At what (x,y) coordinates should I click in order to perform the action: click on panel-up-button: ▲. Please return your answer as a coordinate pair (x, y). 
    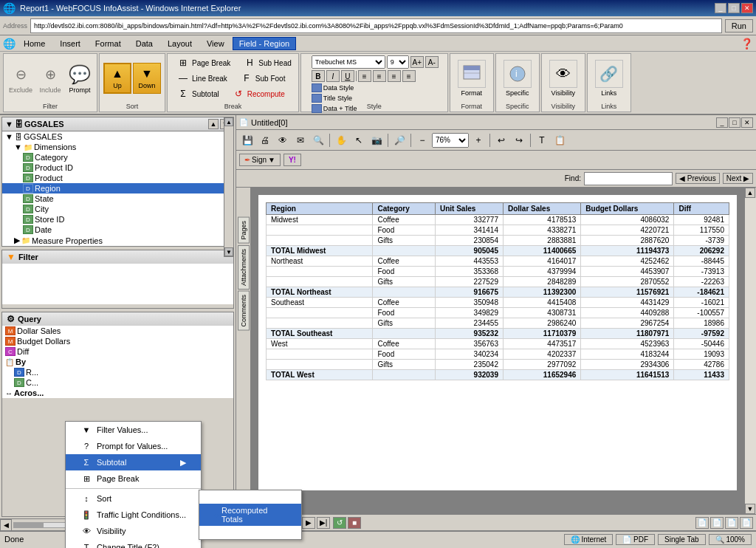
    Looking at the image, I should click on (213, 124).